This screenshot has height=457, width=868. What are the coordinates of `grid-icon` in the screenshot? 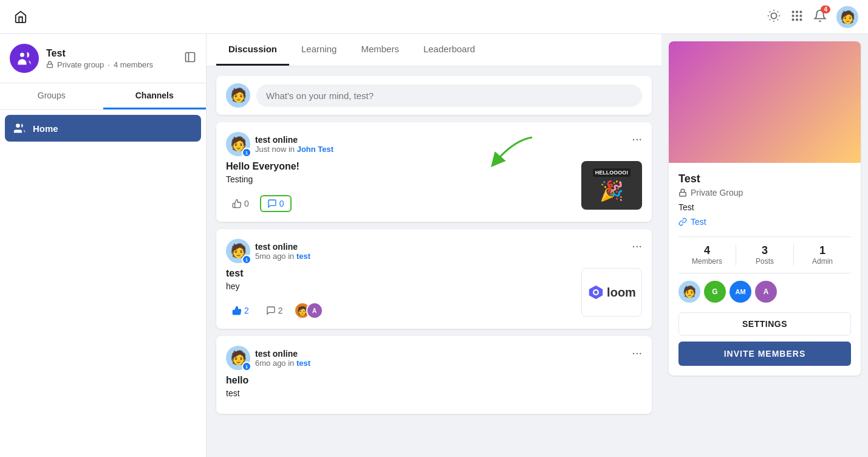 It's located at (797, 17).